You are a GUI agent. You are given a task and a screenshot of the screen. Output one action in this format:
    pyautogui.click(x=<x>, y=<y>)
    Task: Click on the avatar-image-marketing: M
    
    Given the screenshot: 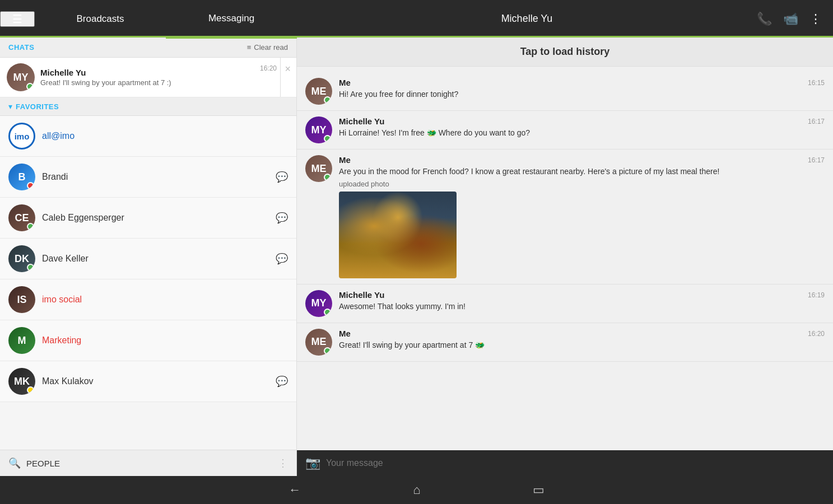 What is the action you would take?
    pyautogui.click(x=22, y=340)
    